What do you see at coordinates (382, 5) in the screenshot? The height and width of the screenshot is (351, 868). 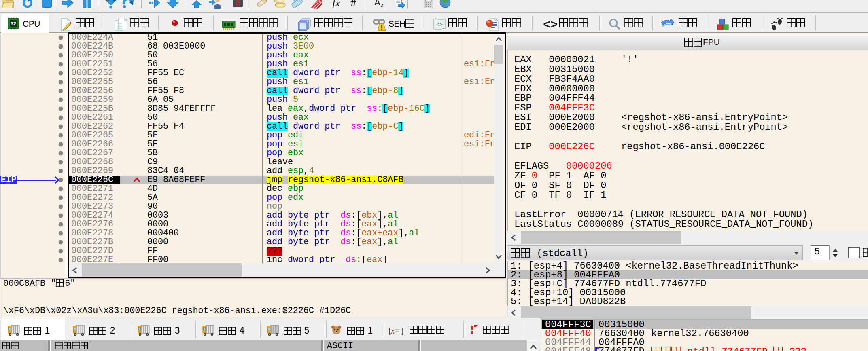 I see `svg-text: z` at bounding box center [382, 5].